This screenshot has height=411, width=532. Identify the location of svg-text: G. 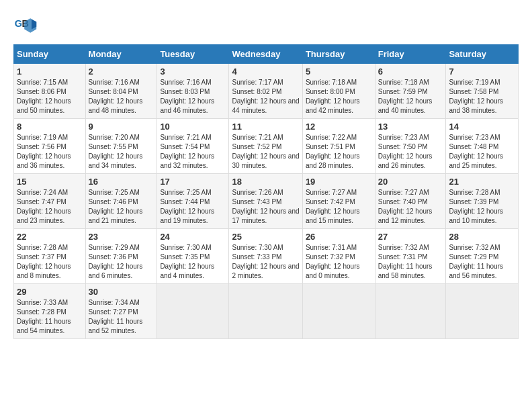
(19, 24).